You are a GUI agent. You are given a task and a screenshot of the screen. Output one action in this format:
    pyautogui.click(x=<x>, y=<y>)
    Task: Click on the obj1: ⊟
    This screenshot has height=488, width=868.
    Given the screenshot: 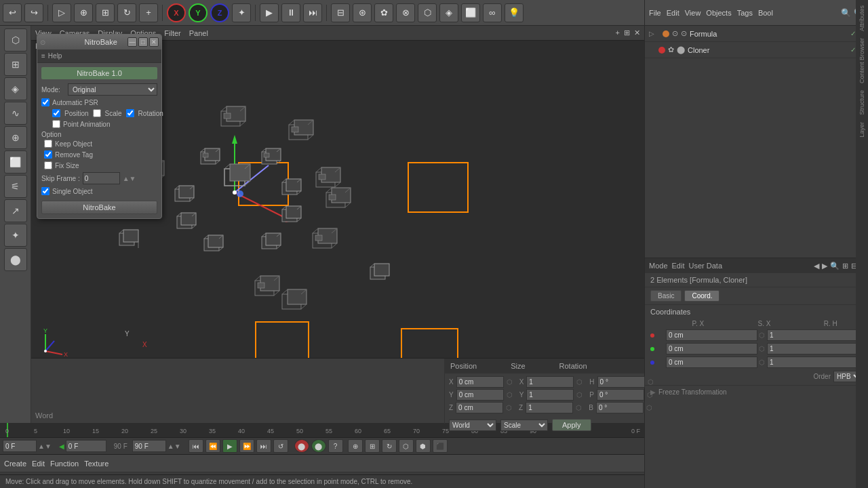 What is the action you would take?
    pyautogui.click(x=340, y=13)
    